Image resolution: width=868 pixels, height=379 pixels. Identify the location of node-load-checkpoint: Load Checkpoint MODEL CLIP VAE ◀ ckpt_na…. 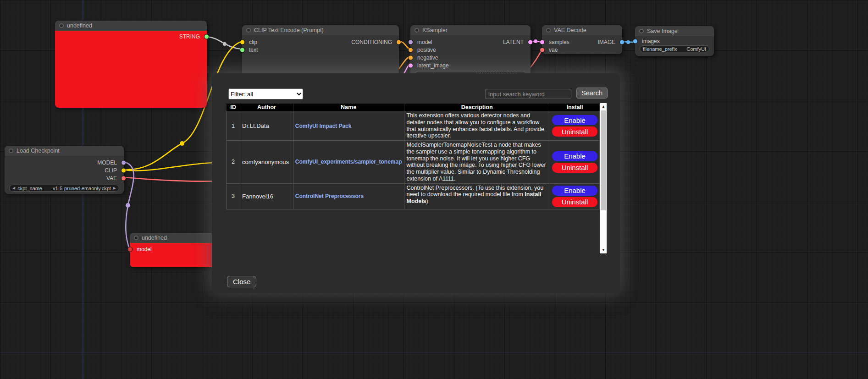
(64, 170).